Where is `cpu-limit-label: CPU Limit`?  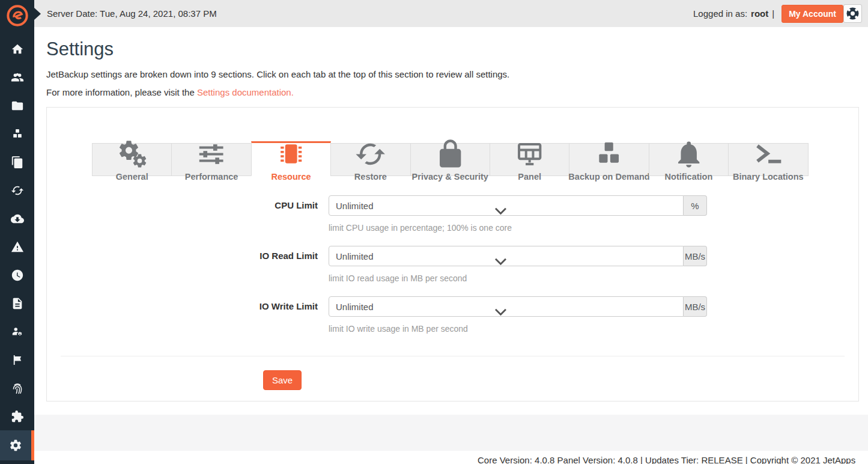 cpu-limit-label: CPU Limit is located at coordinates (183, 214).